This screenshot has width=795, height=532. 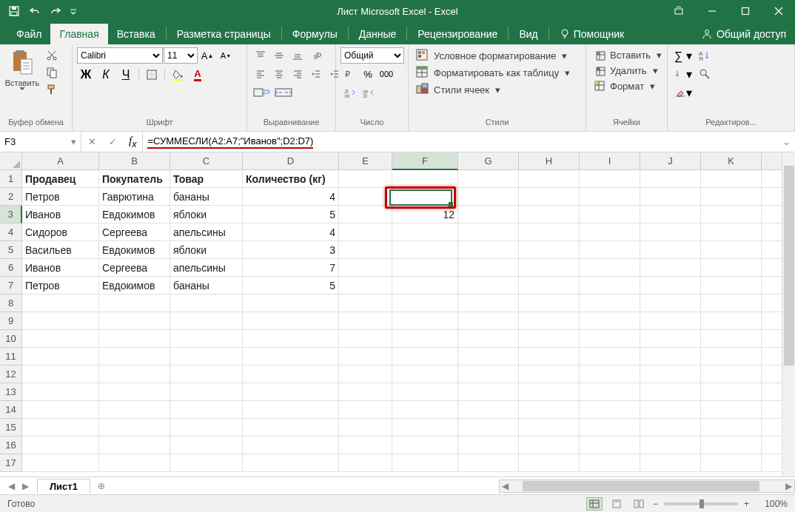 I want to click on clear-icon: ▾, so click(x=683, y=92).